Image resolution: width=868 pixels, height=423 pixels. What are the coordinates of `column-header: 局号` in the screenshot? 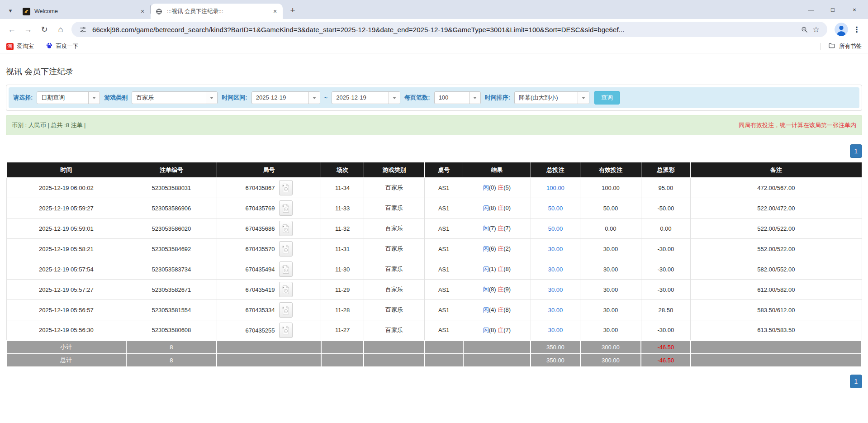 It's located at (269, 170).